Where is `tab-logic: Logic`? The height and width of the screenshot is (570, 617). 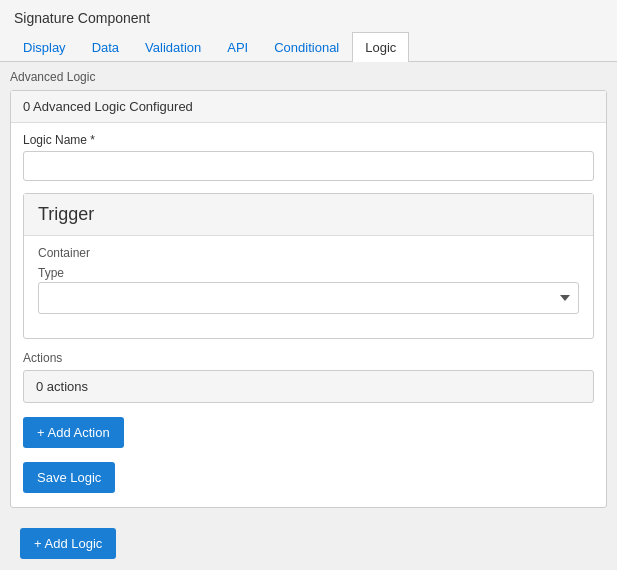
tab-logic: Logic is located at coordinates (380, 47).